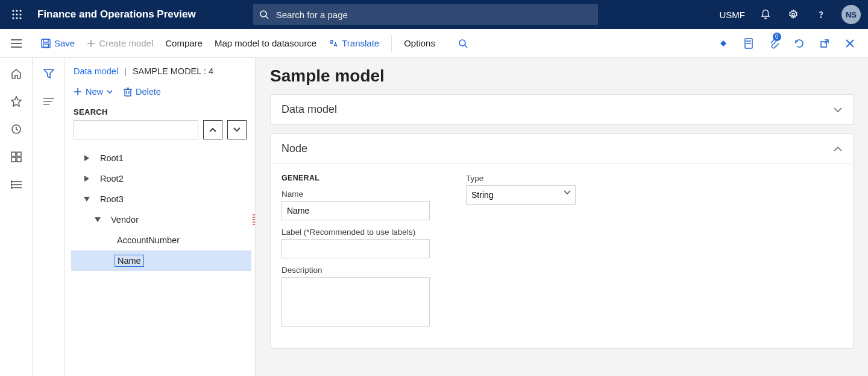 This screenshot has height=376, width=868. What do you see at coordinates (733, 14) in the screenshot?
I see `company-code: USMF` at bounding box center [733, 14].